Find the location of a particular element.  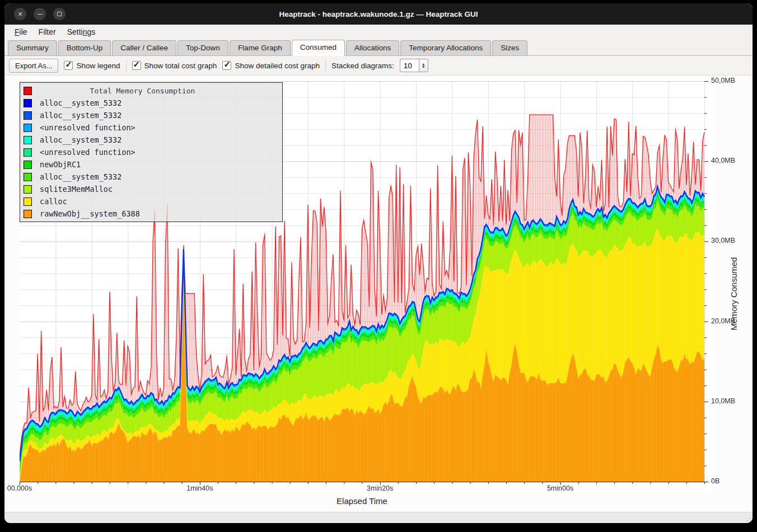

checkbox-show-total-cost-graph: ✓Show total cost graph is located at coordinates (175, 65).